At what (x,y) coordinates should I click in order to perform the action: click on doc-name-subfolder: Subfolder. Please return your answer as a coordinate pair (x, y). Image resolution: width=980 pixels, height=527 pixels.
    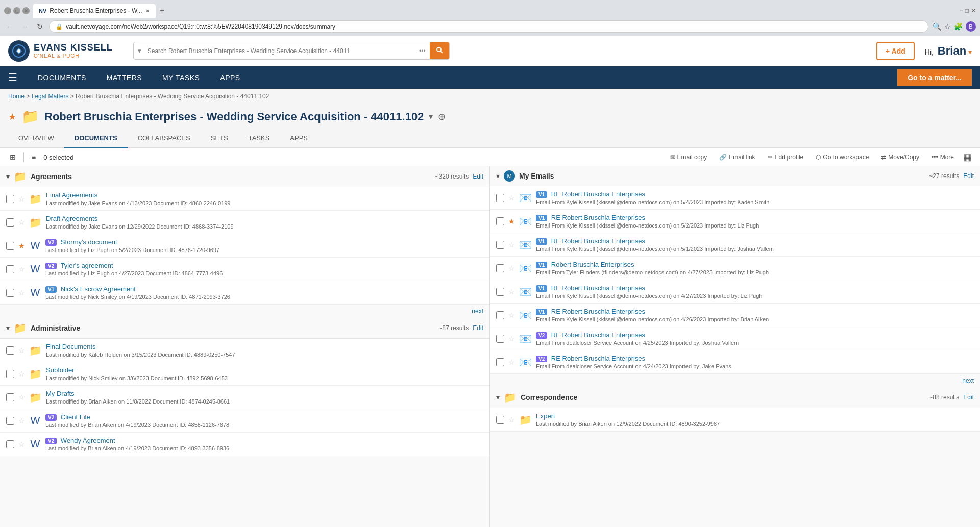
    Looking at the image, I should click on (264, 370).